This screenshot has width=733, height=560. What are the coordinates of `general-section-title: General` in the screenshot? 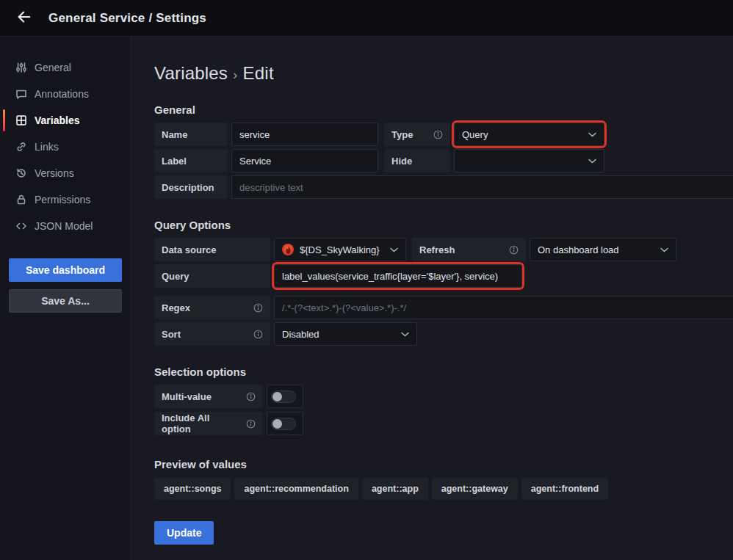 It's located at (444, 110).